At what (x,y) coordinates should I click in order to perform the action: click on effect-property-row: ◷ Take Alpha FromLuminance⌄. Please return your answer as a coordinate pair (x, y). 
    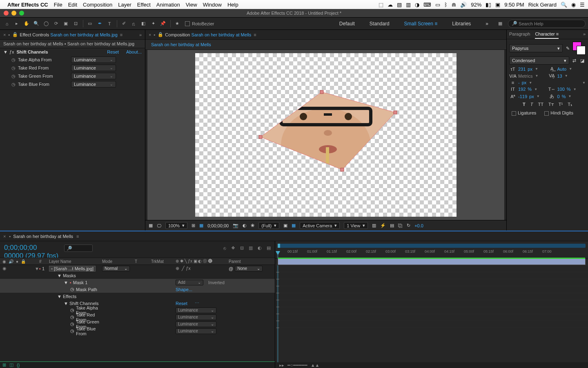
    Looking at the image, I should click on (137, 310).